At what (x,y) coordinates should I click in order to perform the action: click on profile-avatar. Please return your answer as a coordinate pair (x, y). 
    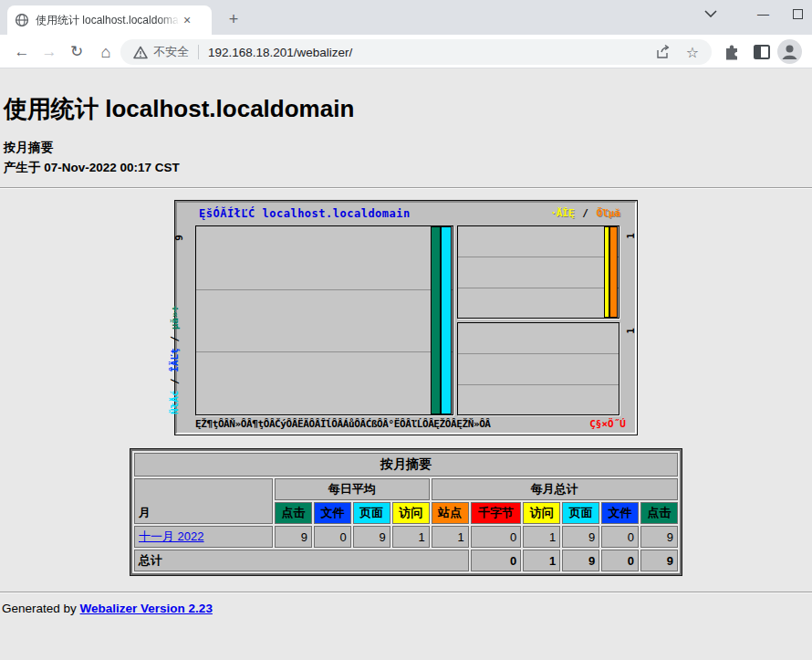
    Looking at the image, I should click on (790, 51).